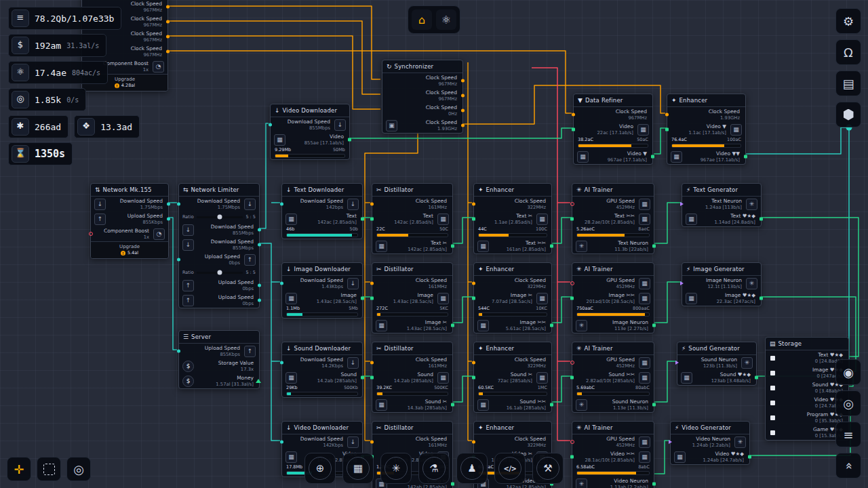 This screenshot has width=868, height=488. I want to click on target-button: ◎, so click(848, 403).